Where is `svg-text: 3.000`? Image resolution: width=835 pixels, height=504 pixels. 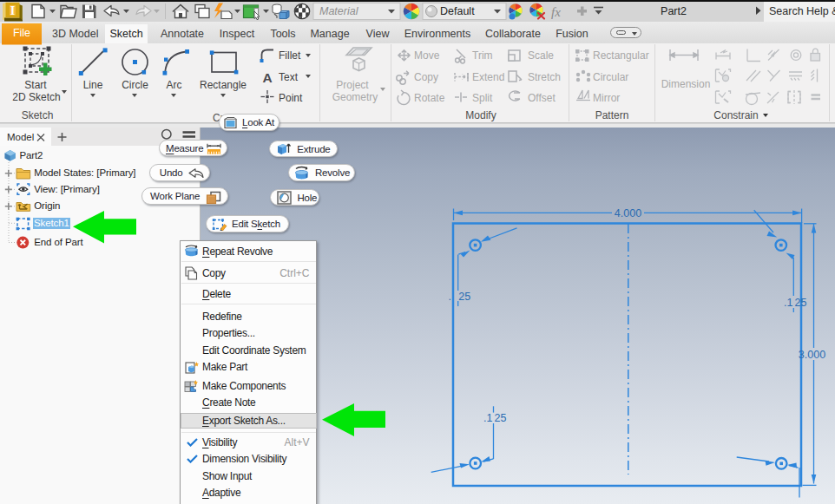 svg-text: 3.000 is located at coordinates (812, 355).